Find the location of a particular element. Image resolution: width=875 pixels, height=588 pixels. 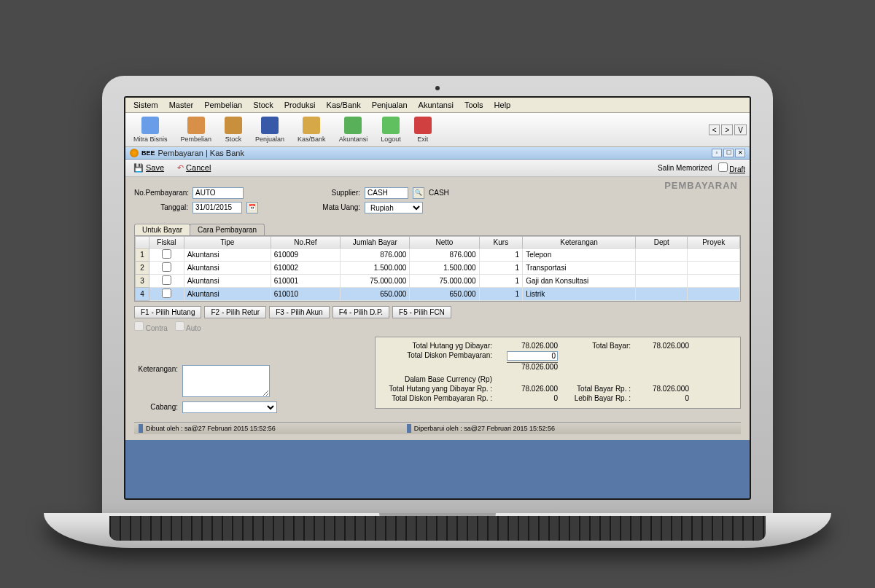

no-pembayaran-input is located at coordinates (218, 193).